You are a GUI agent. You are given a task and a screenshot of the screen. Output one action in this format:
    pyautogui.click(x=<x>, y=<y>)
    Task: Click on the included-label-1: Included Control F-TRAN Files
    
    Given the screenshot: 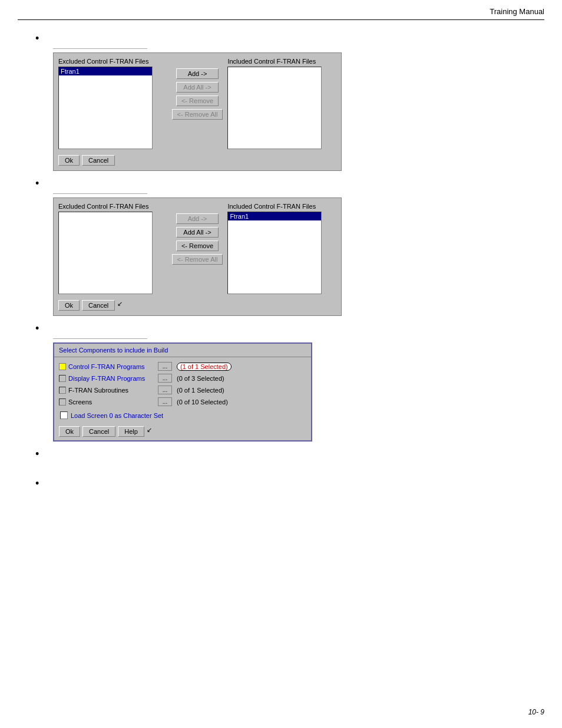 What is the action you would take?
    pyautogui.click(x=282, y=61)
    